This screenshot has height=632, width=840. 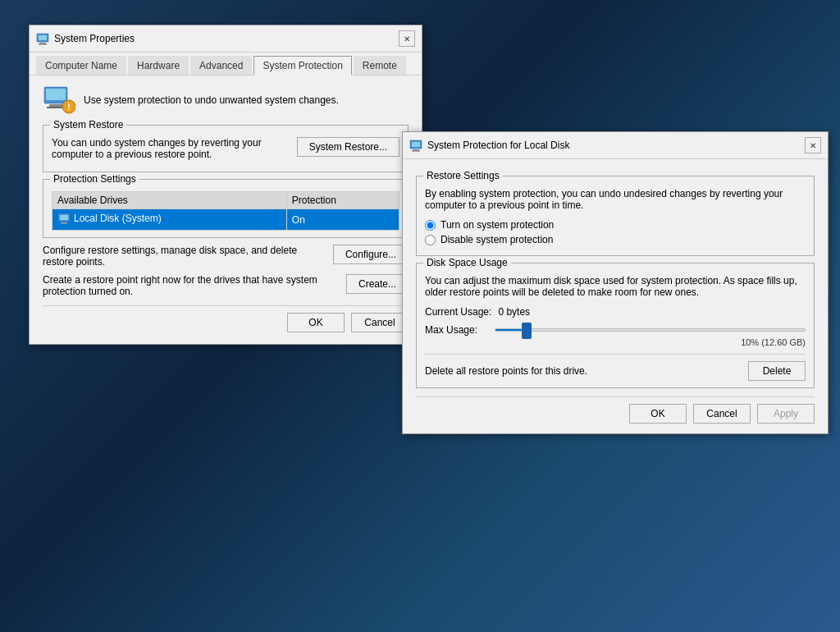 What do you see at coordinates (463, 176) in the screenshot?
I see `restore-settings-label: Restore Settings` at bounding box center [463, 176].